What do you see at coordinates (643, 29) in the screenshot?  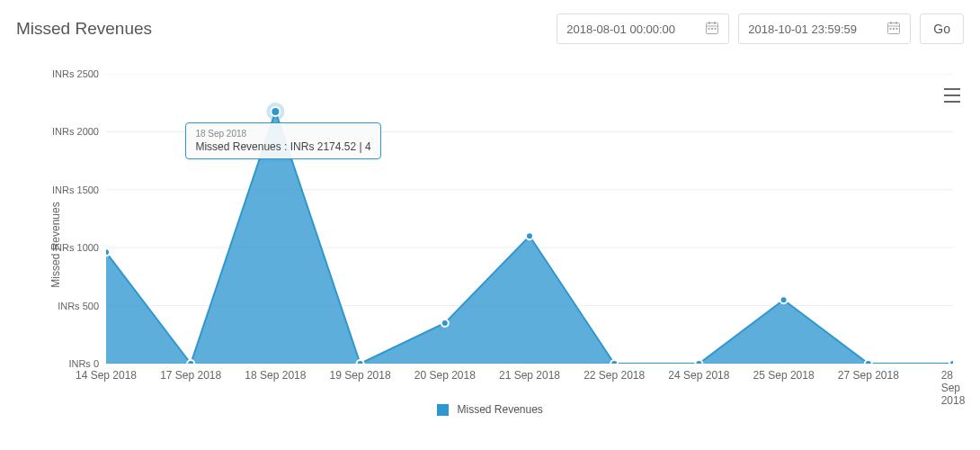 I see `date-from-input: 2018-08-01 00:00:00` at bounding box center [643, 29].